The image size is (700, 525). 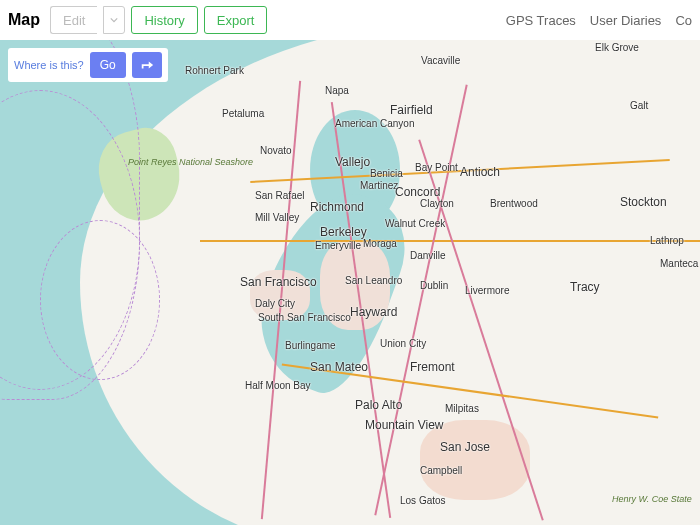 What do you see at coordinates (147, 65) in the screenshot?
I see `directions-button` at bounding box center [147, 65].